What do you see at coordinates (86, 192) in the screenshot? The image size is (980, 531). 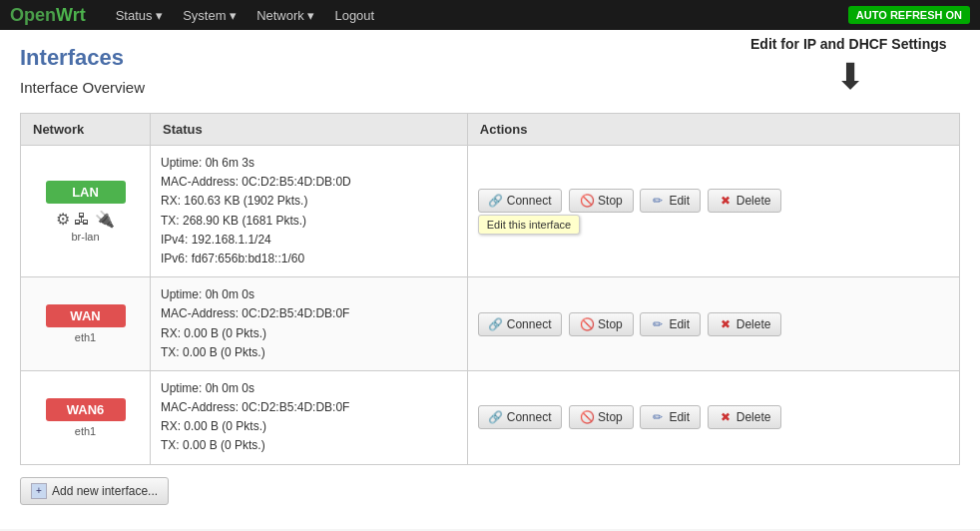 I see `network-badge: LAN` at bounding box center [86, 192].